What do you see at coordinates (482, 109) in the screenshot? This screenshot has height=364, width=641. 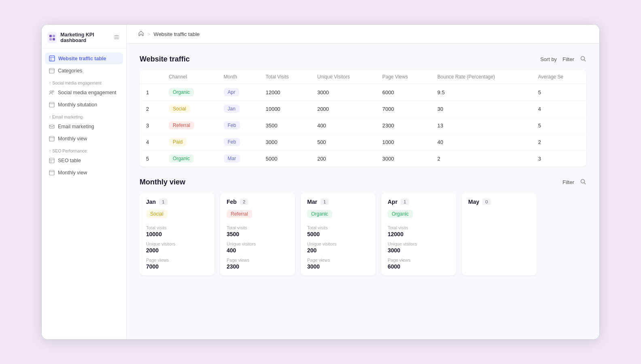 I see `row-bounce-rate: 30` at bounding box center [482, 109].